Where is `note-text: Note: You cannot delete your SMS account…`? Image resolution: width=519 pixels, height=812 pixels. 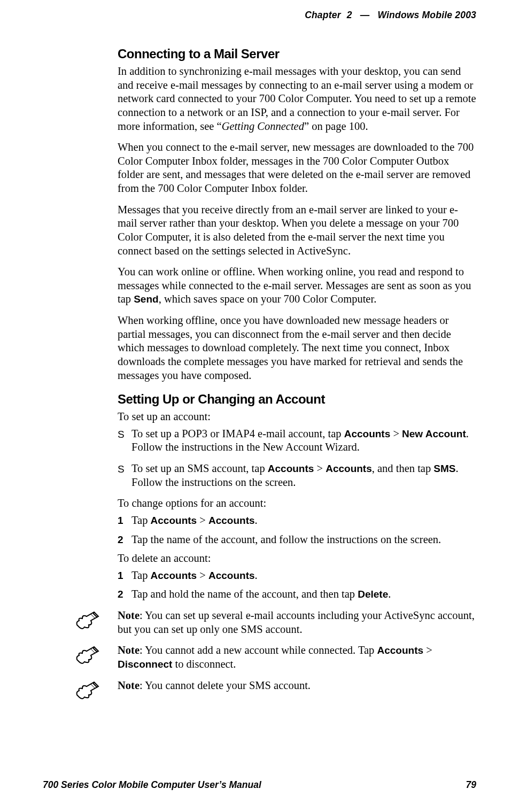
note-text: Note: You cannot delete your SMS account… is located at coordinates (297, 686).